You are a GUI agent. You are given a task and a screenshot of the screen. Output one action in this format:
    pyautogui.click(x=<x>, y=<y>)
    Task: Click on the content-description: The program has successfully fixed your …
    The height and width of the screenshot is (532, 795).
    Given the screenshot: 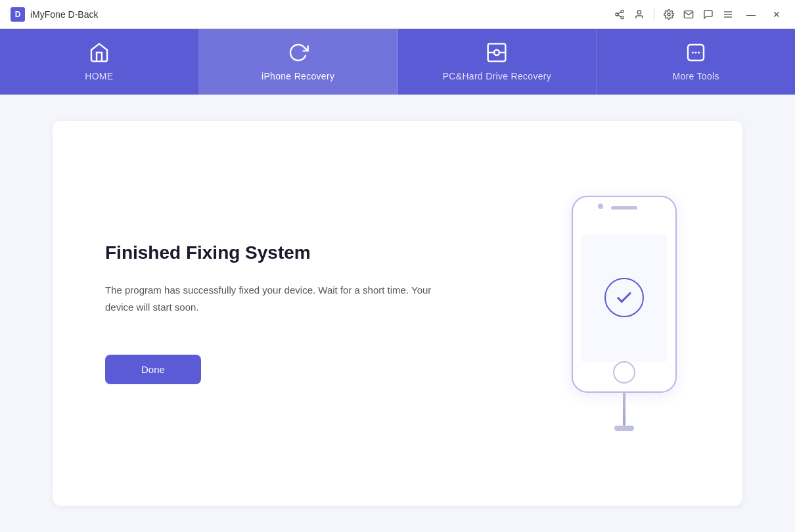 What is the action you would take?
    pyautogui.click(x=276, y=298)
    